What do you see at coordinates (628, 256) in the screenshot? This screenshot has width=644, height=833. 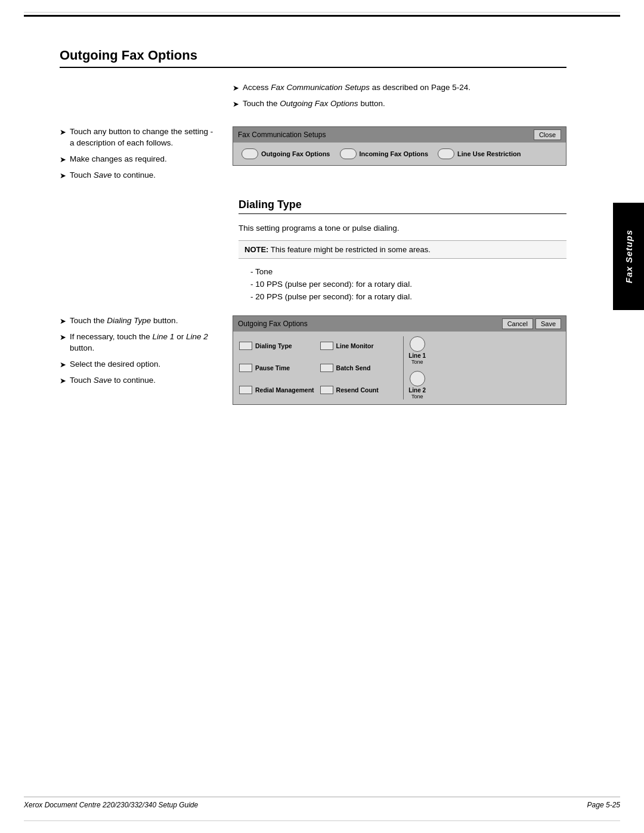 I see `side-tab: Fax Setups` at bounding box center [628, 256].